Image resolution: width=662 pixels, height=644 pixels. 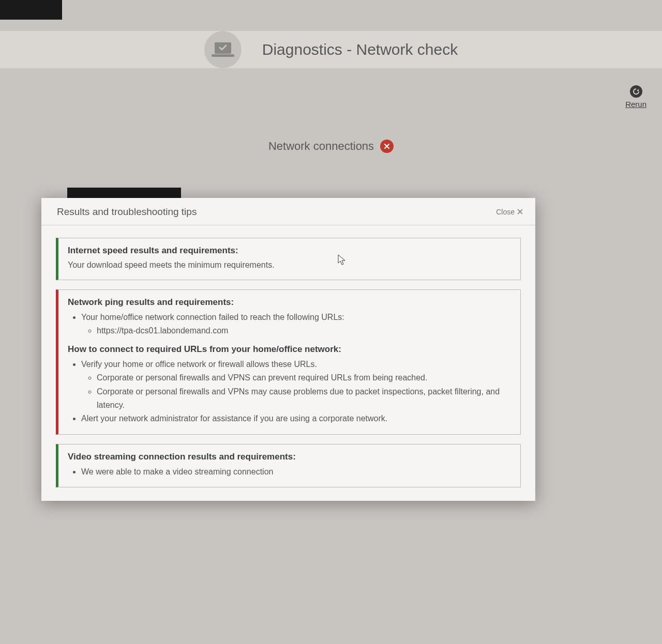 What do you see at coordinates (289, 466) in the screenshot?
I see `video-result-box: Video streaming connection results and r…` at bounding box center [289, 466].